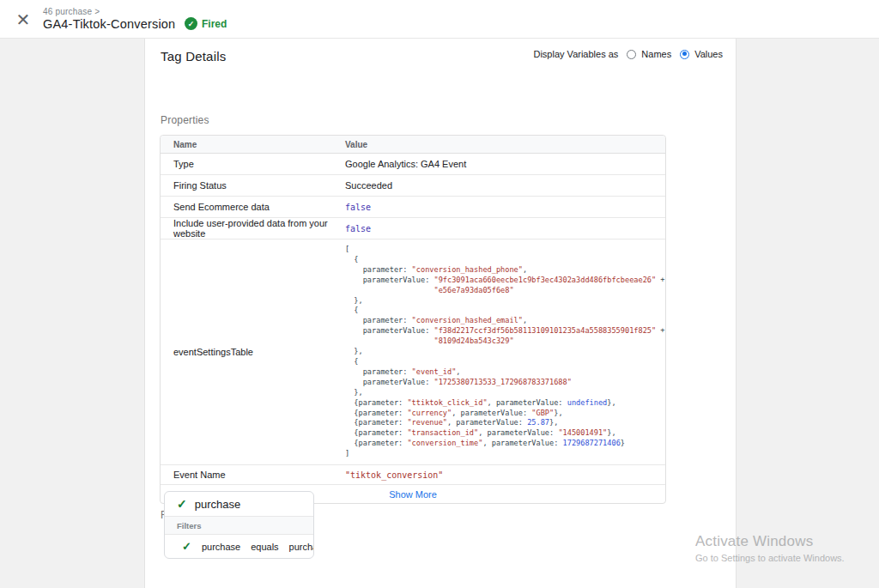 This screenshot has width=879, height=588. Describe the element at coordinates (656, 54) in the screenshot. I see `radio-names-label: Names` at that location.